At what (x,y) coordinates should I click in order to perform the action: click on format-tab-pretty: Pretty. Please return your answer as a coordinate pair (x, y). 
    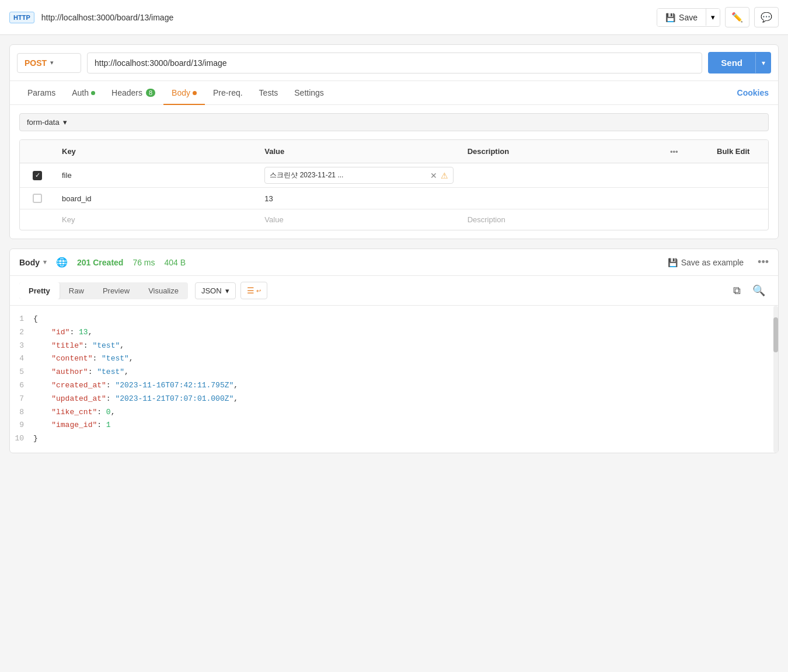
    Looking at the image, I should click on (40, 290).